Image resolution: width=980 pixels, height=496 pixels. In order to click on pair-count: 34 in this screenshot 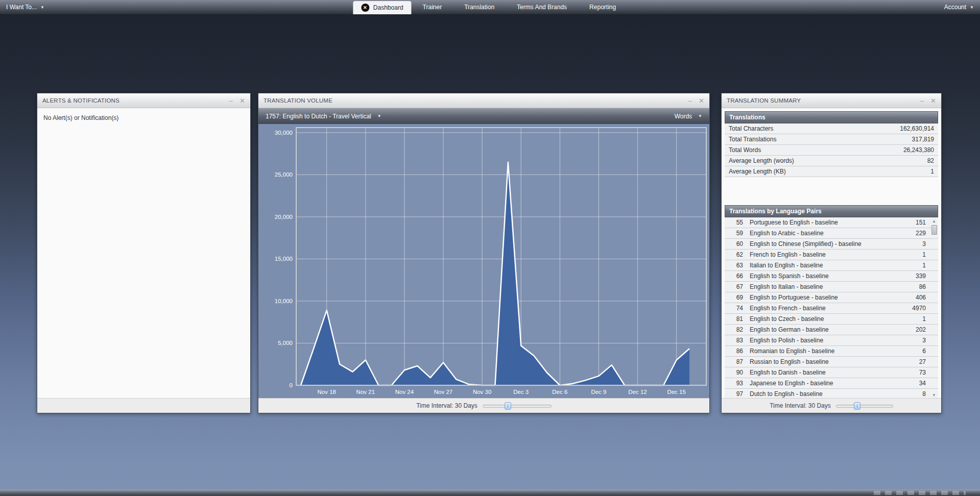, I will do `click(922, 383)`.